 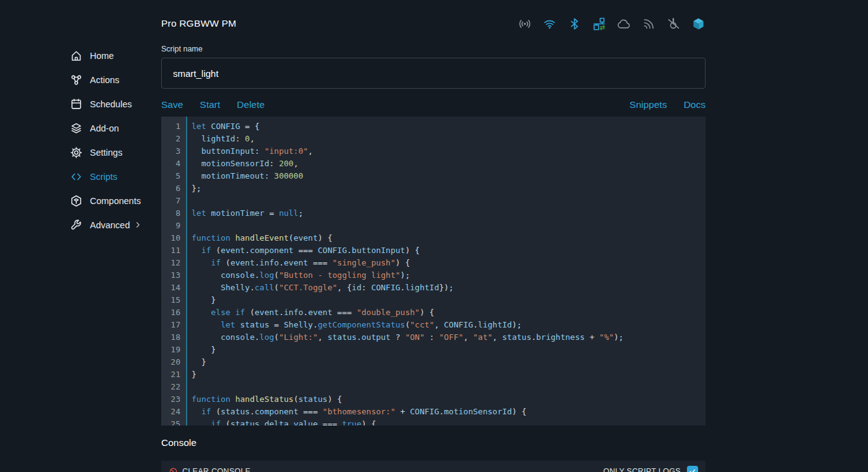 I want to click on wrench-icon, so click(x=76, y=225).